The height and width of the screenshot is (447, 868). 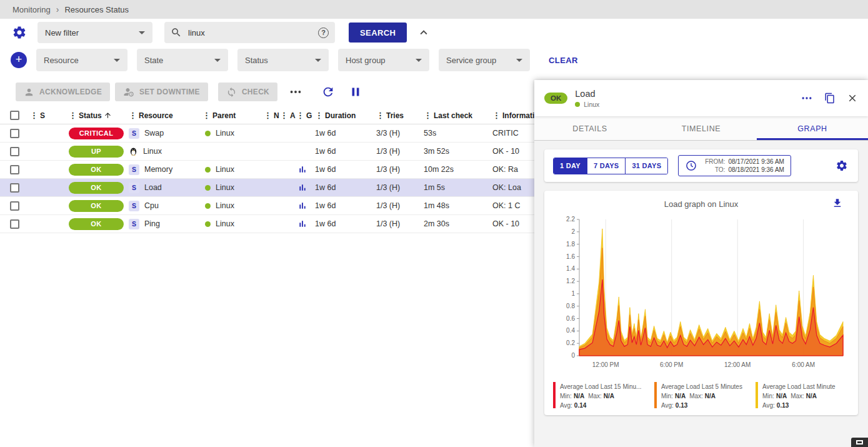 I want to click on table-row: UP Linux 1w 6d 1/3 (H) 3m 52s OK - 10, so click(x=267, y=151).